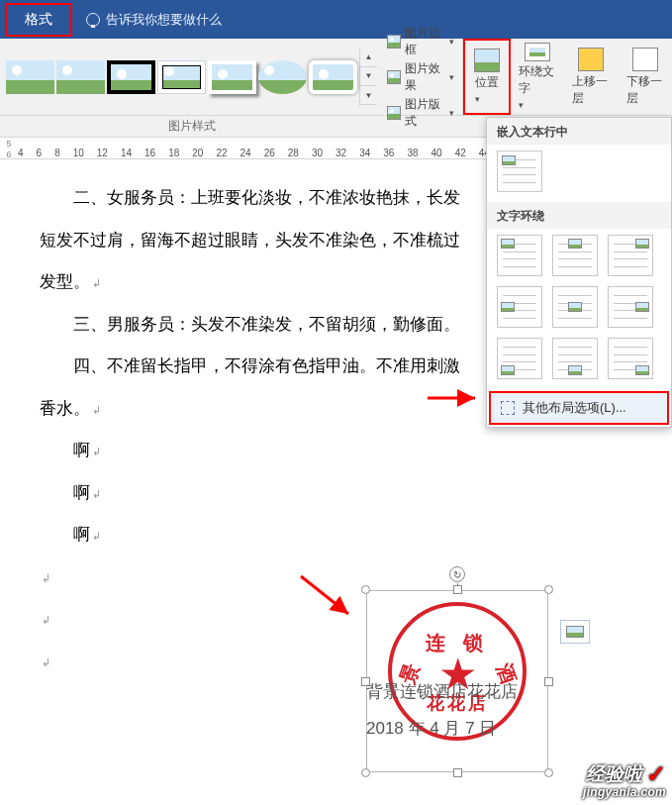 Image resolution: width=672 pixels, height=805 pixels. Describe the element at coordinates (575, 632) in the screenshot. I see `layout-options-floater` at that location.